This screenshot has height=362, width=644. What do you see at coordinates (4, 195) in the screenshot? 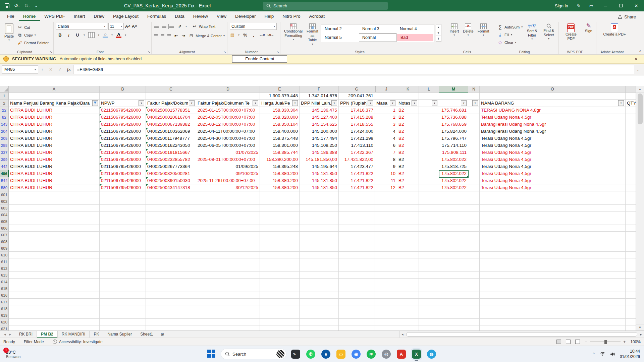
I see `row-header-601: 601` at bounding box center [4, 195].